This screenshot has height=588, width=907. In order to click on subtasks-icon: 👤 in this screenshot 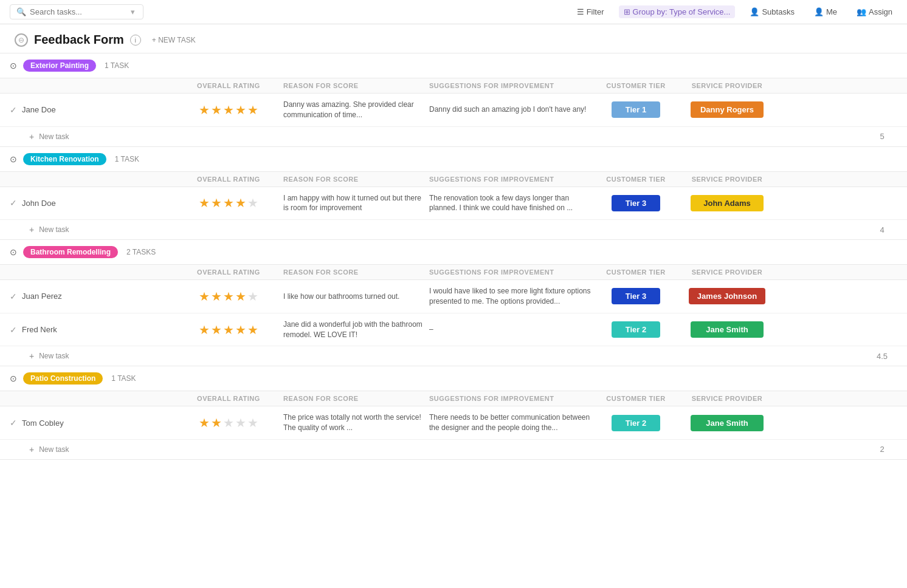, I will do `click(754, 12)`.